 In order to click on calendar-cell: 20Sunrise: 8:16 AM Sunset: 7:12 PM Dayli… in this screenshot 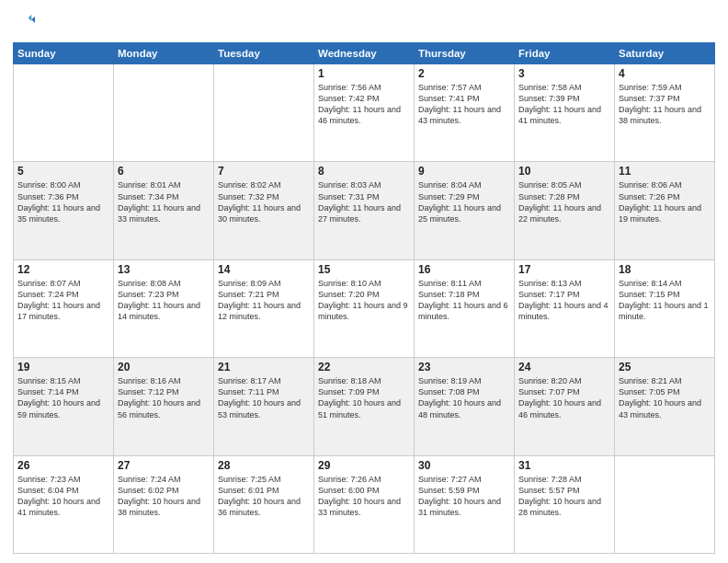, I will do `click(164, 407)`.